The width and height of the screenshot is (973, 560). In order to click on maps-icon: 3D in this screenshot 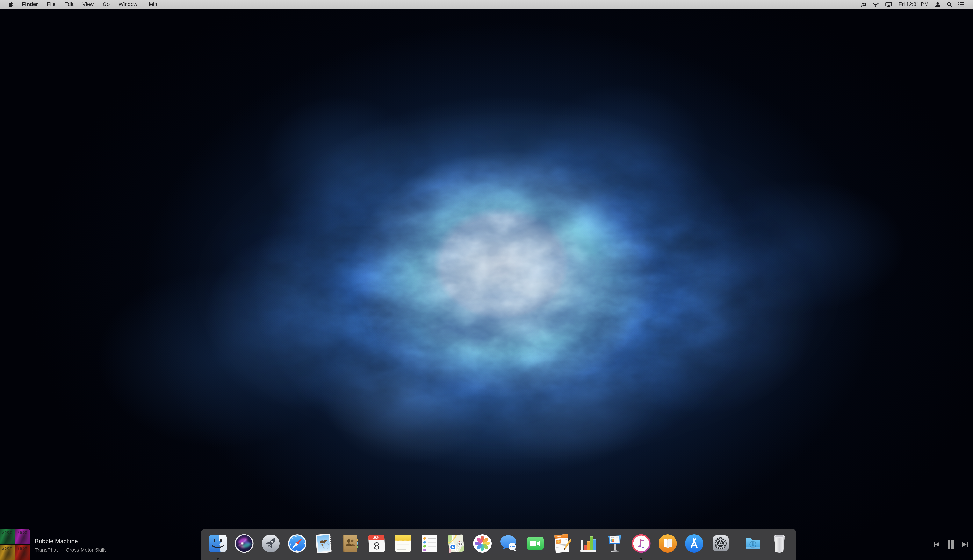, I will do `click(456, 543)`.